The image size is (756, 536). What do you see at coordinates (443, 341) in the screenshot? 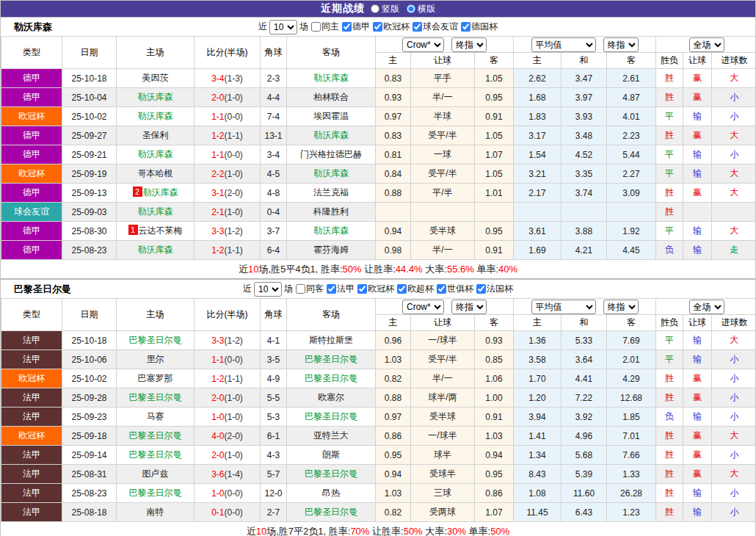
I see `odds-handicap: 一/球半` at bounding box center [443, 341].